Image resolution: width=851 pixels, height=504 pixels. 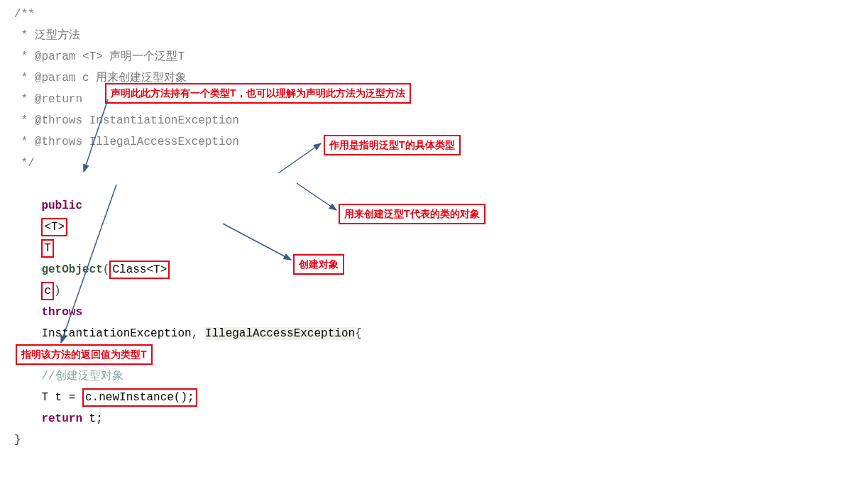 I want to click on annotation-return-type: 指明该方法的返回值为类型T, so click(x=84, y=355).